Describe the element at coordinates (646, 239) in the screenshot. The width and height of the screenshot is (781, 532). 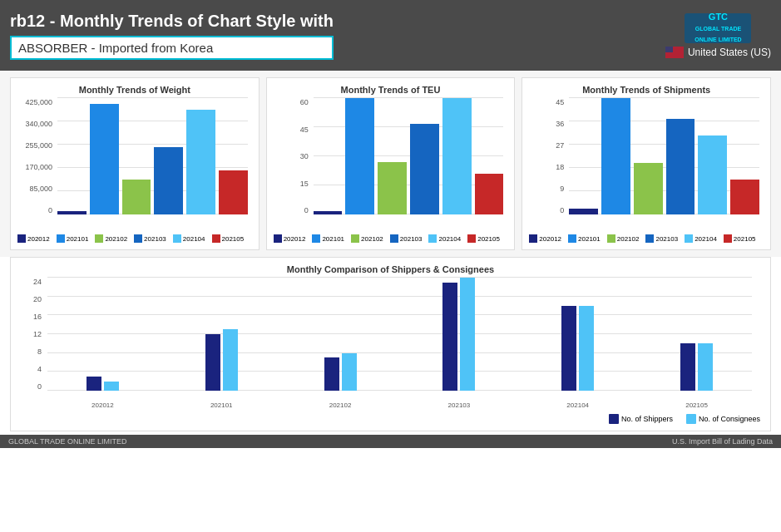
I see `shipments-legend: 202012 202101 202102 202103 202104 20210…` at that location.